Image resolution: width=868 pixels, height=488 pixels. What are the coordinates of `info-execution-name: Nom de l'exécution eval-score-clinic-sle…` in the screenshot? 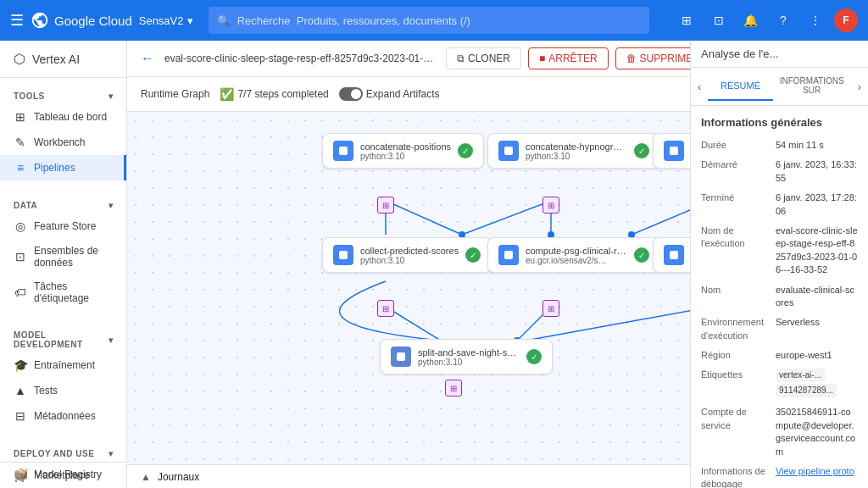 It's located at (780, 251).